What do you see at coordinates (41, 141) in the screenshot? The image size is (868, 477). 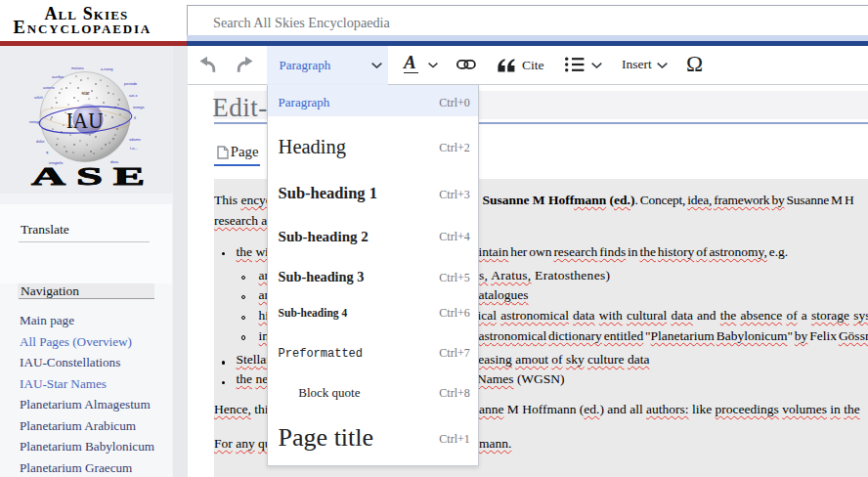 I see `svg-text: dske` at bounding box center [41, 141].